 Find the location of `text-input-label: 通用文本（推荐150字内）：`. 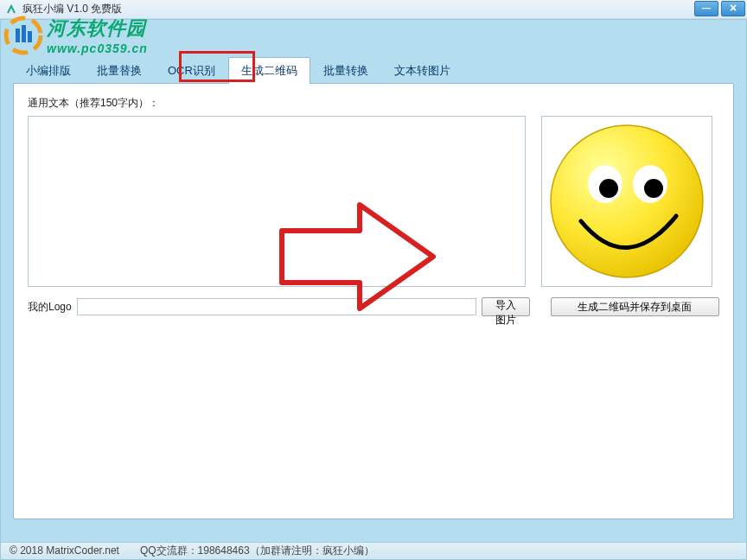

text-input-label: 通用文本（推荐150字内）： is located at coordinates (374, 104).